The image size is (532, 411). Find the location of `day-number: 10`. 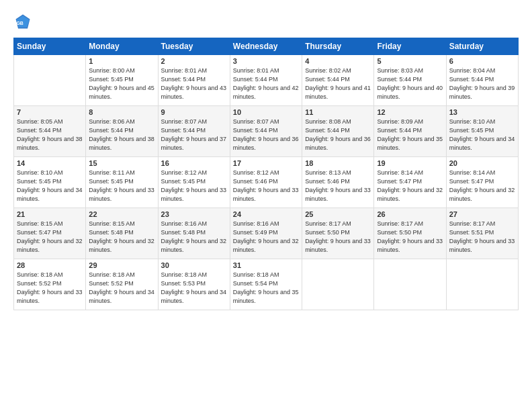

day-number: 10 is located at coordinates (266, 112).